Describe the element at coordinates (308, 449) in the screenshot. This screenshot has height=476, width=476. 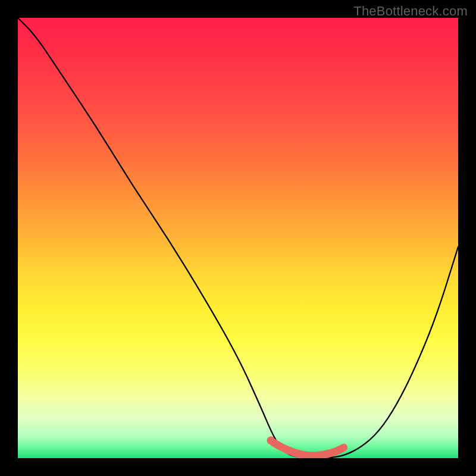
I see `optimal-range-arc` at that location.